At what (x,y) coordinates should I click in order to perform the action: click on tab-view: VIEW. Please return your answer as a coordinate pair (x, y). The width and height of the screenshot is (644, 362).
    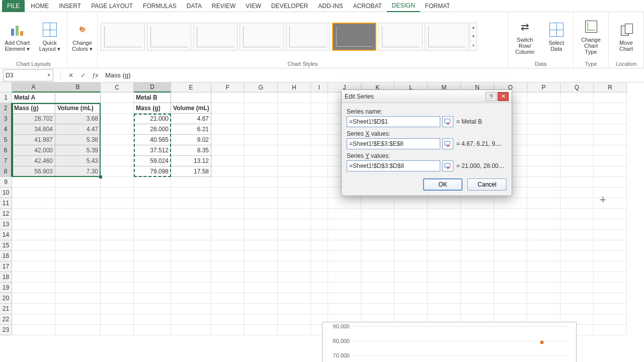
    Looking at the image, I should click on (254, 6).